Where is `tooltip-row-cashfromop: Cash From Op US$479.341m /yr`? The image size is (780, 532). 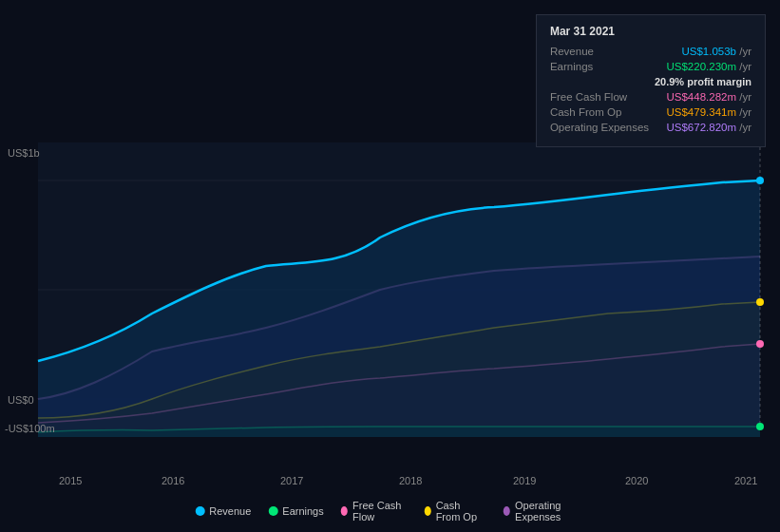 tooltip-row-cashfromop: Cash From Op US$479.341m /yr is located at coordinates (651, 112).